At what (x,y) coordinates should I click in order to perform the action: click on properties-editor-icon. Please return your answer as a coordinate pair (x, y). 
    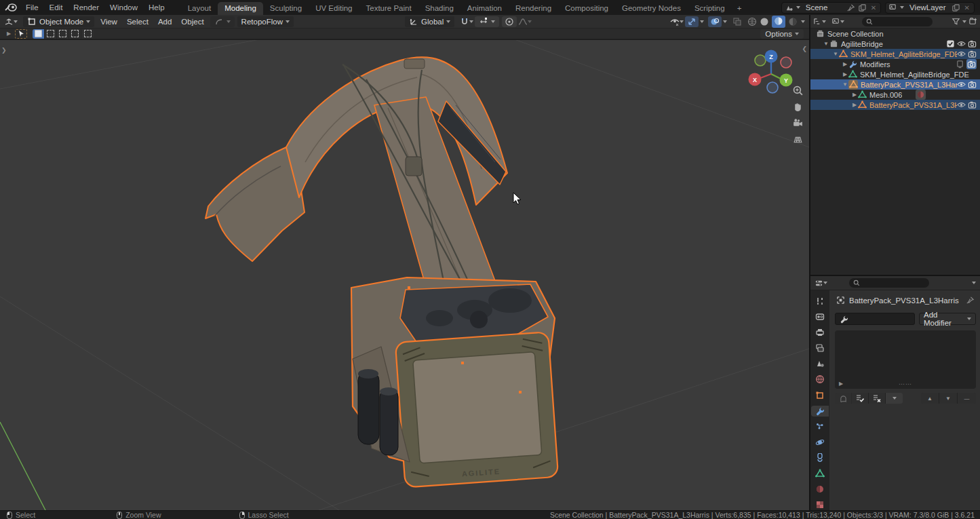
    Looking at the image, I should click on (819, 284).